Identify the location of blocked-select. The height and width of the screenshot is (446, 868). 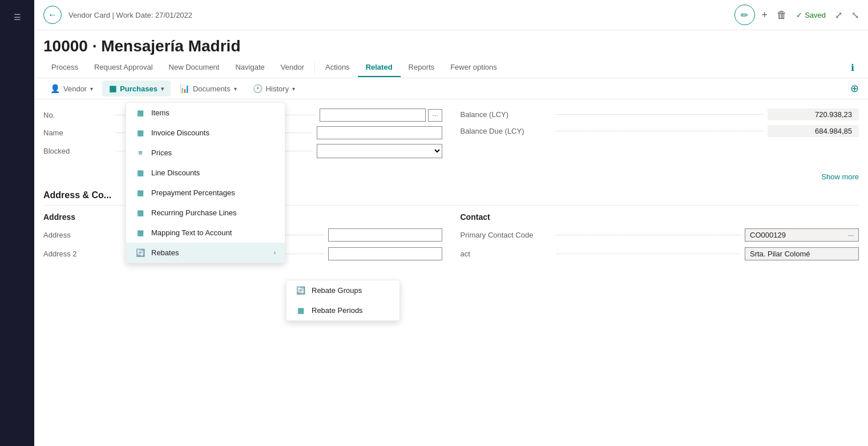
(380, 151).